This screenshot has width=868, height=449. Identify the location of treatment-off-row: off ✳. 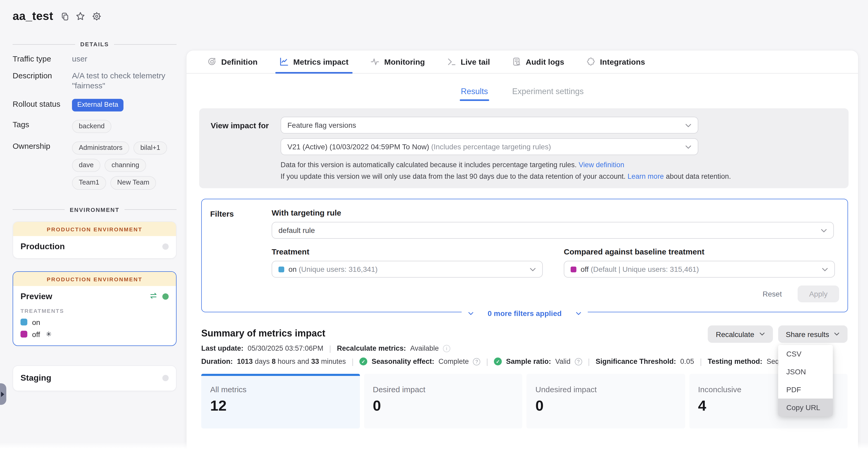
(95, 334).